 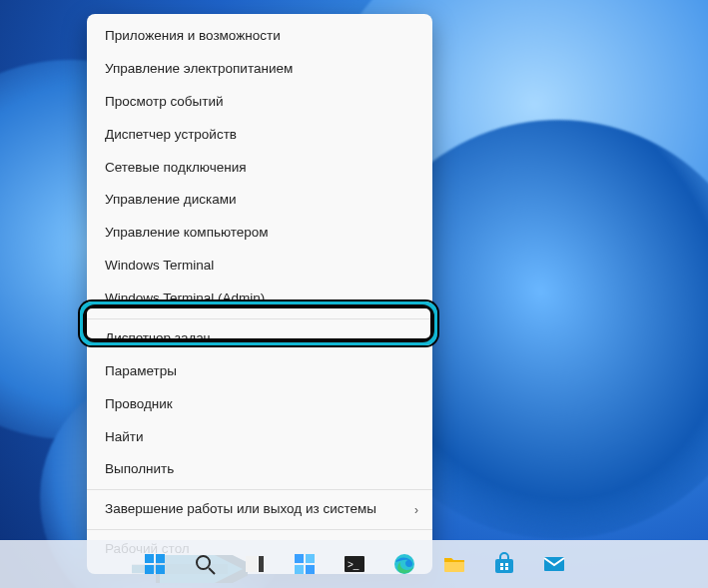 What do you see at coordinates (139, 403) in the screenshot?
I see `menu-item-label: Проводник` at bounding box center [139, 403].